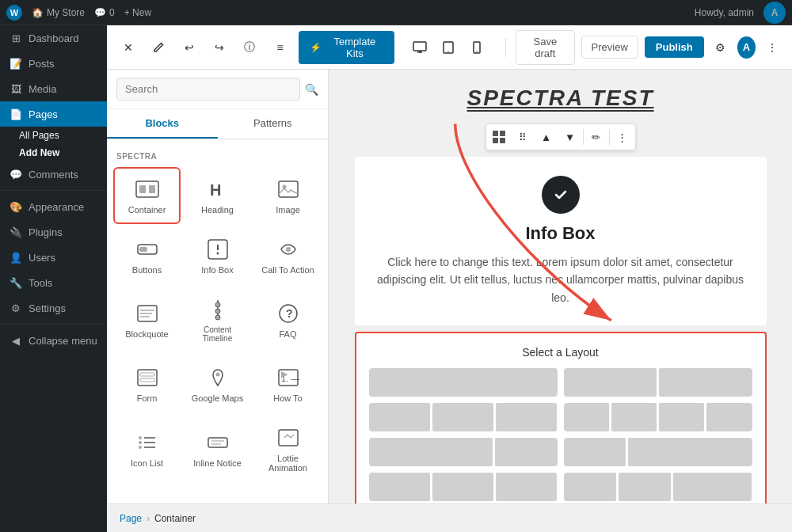  Describe the element at coordinates (54, 232) in the screenshot. I see `sidebar-item-plugins: 🔌 Plugins` at that location.